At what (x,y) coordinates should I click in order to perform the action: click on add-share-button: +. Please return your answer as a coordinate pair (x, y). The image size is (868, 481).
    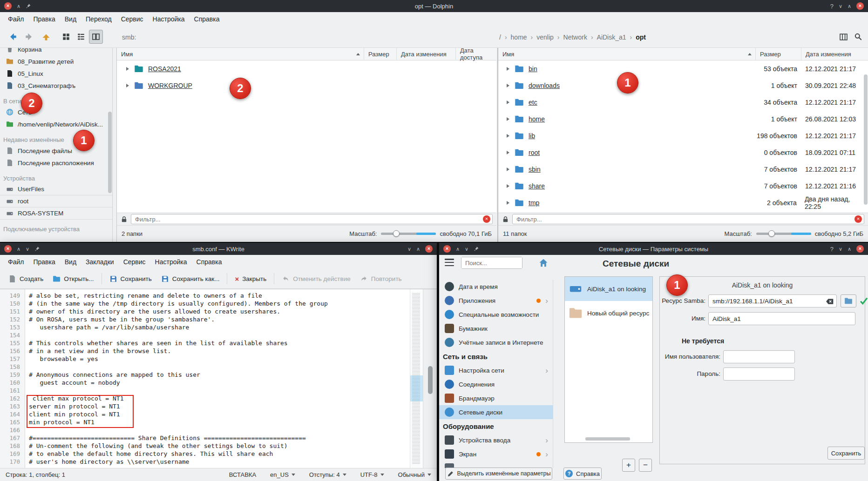
    Looking at the image, I should click on (629, 465).